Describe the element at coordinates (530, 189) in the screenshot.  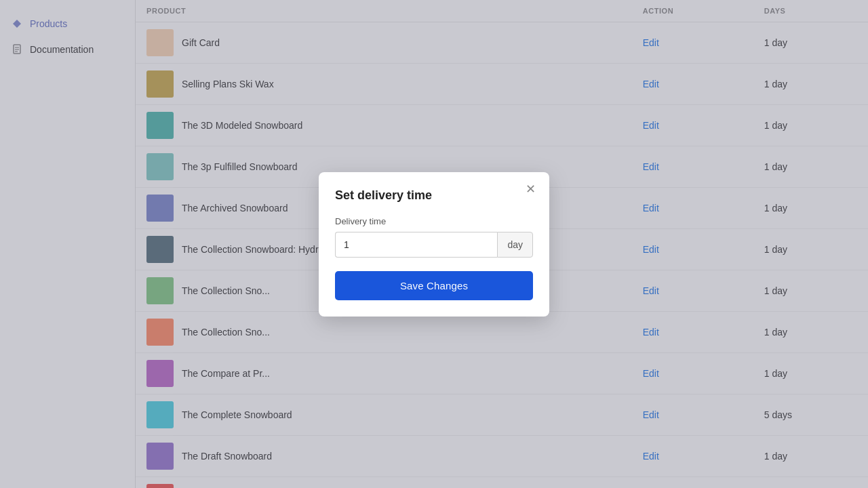
I see `modal-close-button: ✕` at that location.